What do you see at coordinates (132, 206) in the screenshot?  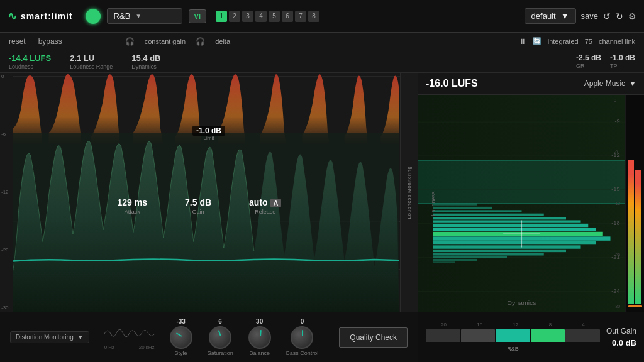 I see `attack-control: 129 ms Attack` at bounding box center [132, 206].